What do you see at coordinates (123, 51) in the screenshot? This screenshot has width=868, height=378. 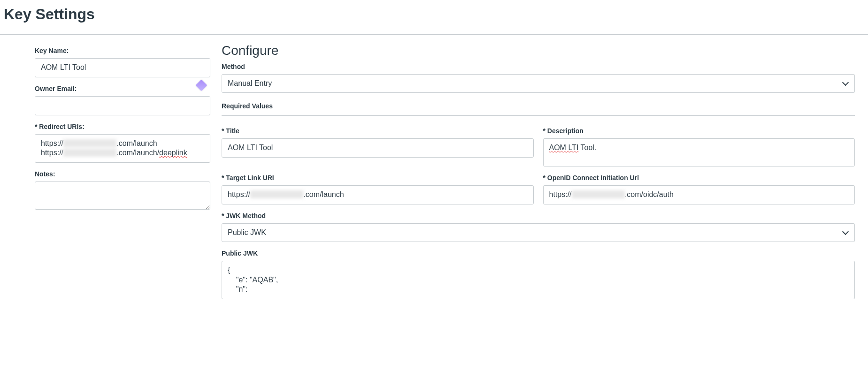 I see `key-name-label: Key Name:` at bounding box center [123, 51].